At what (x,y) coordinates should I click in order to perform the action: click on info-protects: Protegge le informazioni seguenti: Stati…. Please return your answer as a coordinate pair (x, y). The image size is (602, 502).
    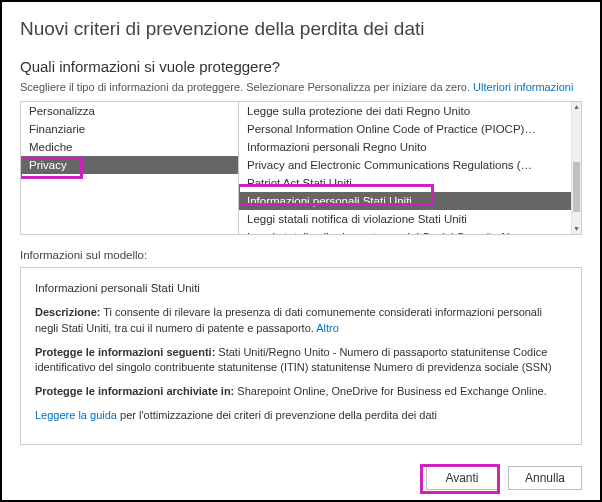
    Looking at the image, I should click on (301, 361).